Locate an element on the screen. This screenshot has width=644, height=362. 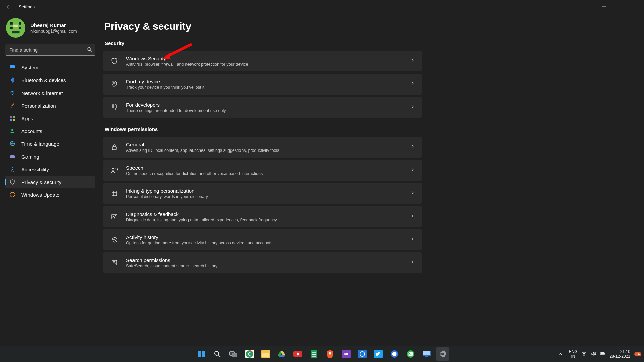
tray-overflow-button is located at coordinates (560, 354).